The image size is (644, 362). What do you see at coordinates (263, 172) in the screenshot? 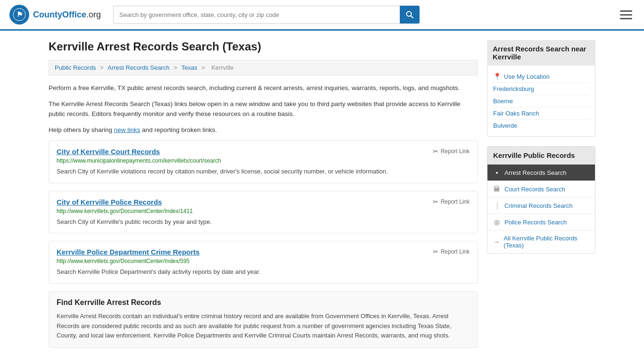
I see `result-desc-1: Search City of Kerrville violations reco…` at bounding box center [263, 172].